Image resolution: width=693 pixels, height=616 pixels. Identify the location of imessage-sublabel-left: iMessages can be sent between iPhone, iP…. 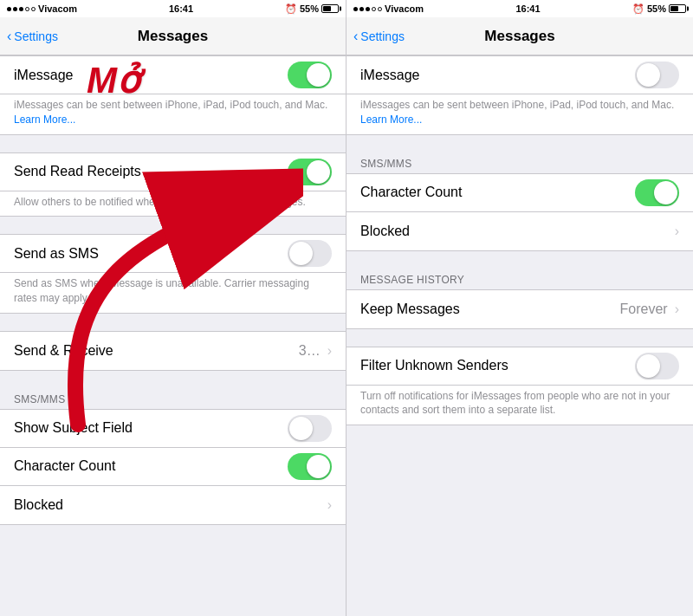
(173, 114).